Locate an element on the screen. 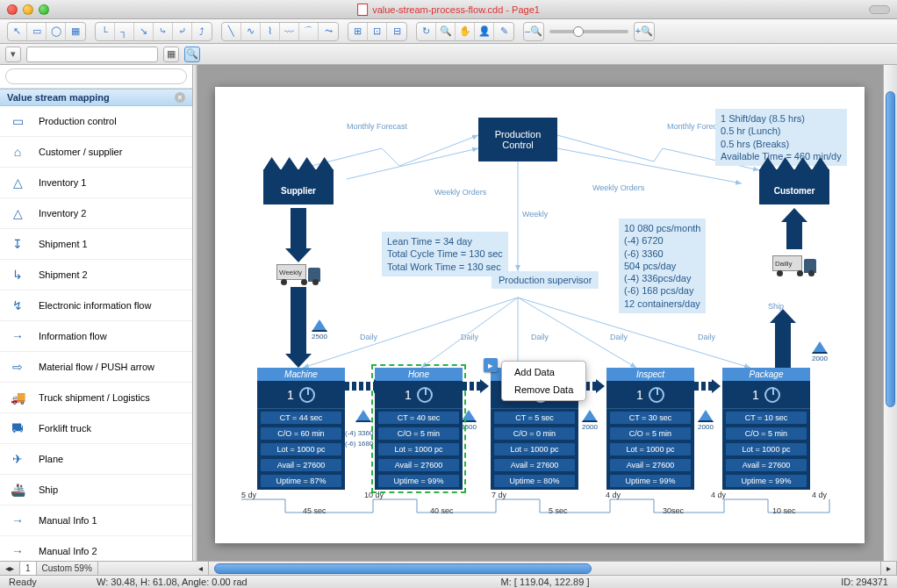 The image size is (897, 588). inv-machine-side is located at coordinates (363, 416).